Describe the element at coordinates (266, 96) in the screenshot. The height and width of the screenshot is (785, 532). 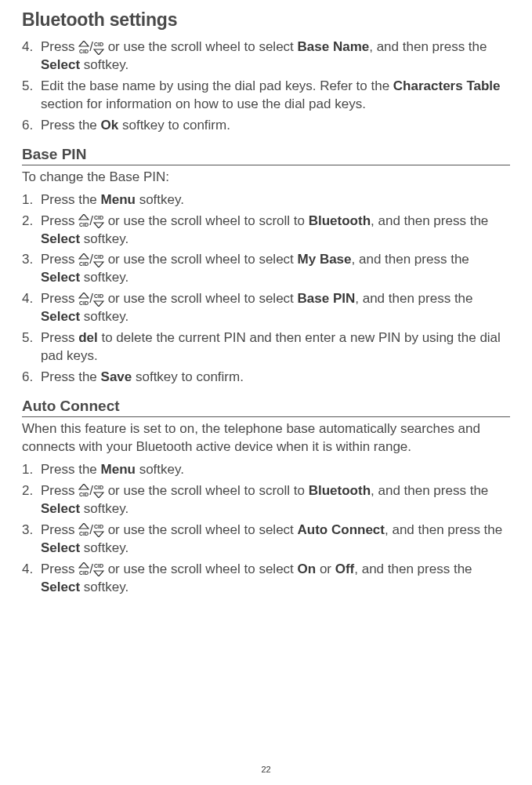
I see `list-item: 5. Edit the base name by using the dial …` at that location.